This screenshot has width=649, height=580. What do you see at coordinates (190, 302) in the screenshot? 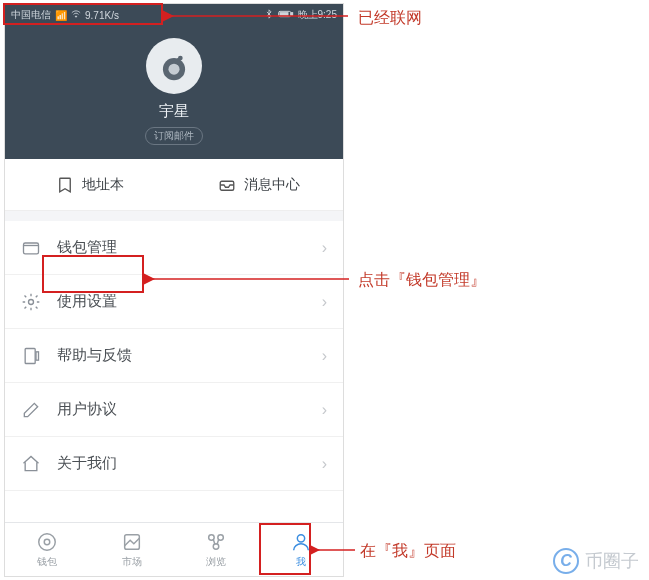
I see `menu-label: 使用设置` at bounding box center [190, 302].